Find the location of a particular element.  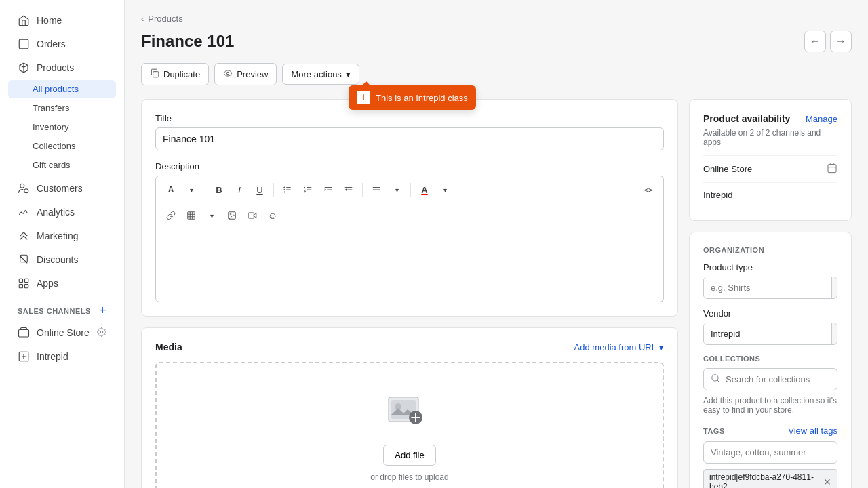

sidebar-item-apps: Apps is located at coordinates (62, 283).